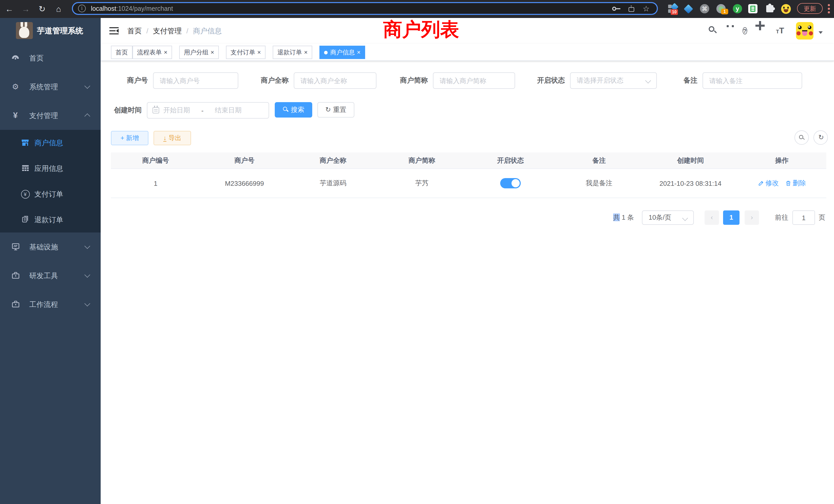  What do you see at coordinates (820, 34) in the screenshot?
I see `avatar-caret-icon` at bounding box center [820, 34].